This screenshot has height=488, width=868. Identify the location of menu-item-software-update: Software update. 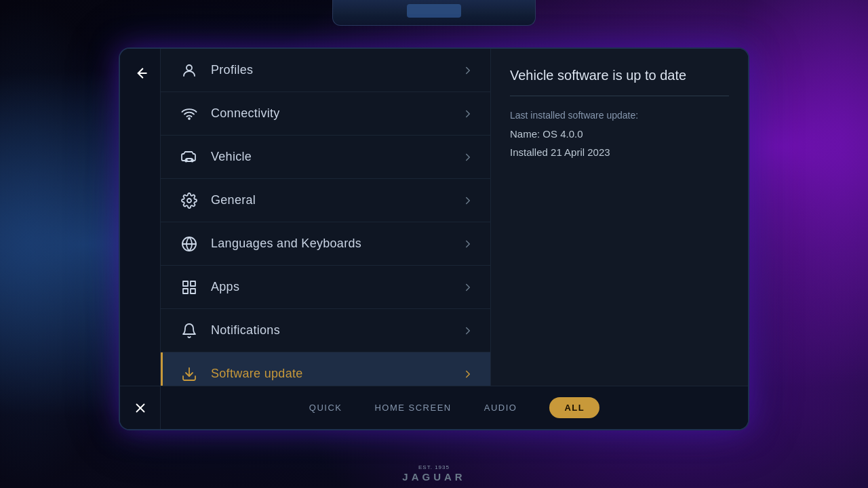
(326, 369).